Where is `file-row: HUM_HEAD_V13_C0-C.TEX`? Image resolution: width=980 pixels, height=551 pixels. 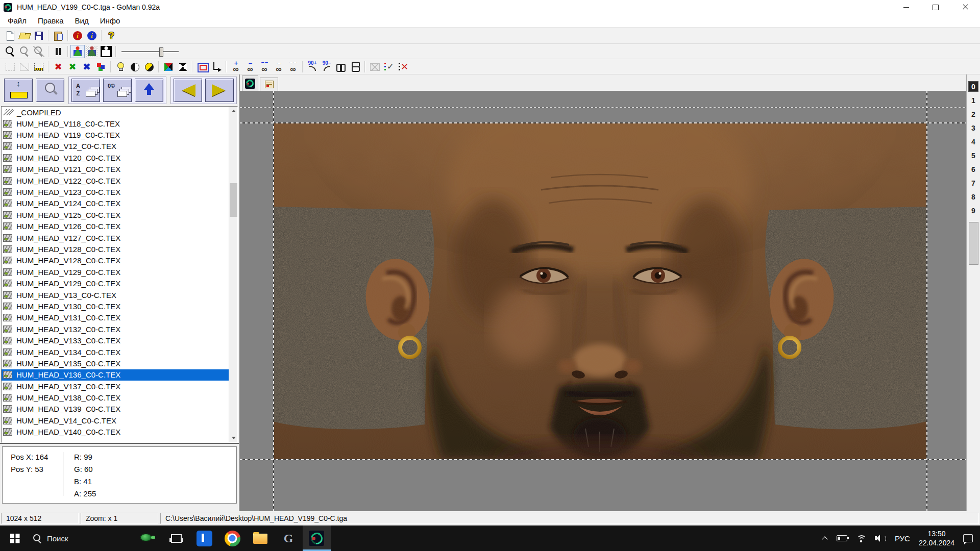
file-row: HUM_HEAD_V13_C0-C.TEX is located at coordinates (115, 295).